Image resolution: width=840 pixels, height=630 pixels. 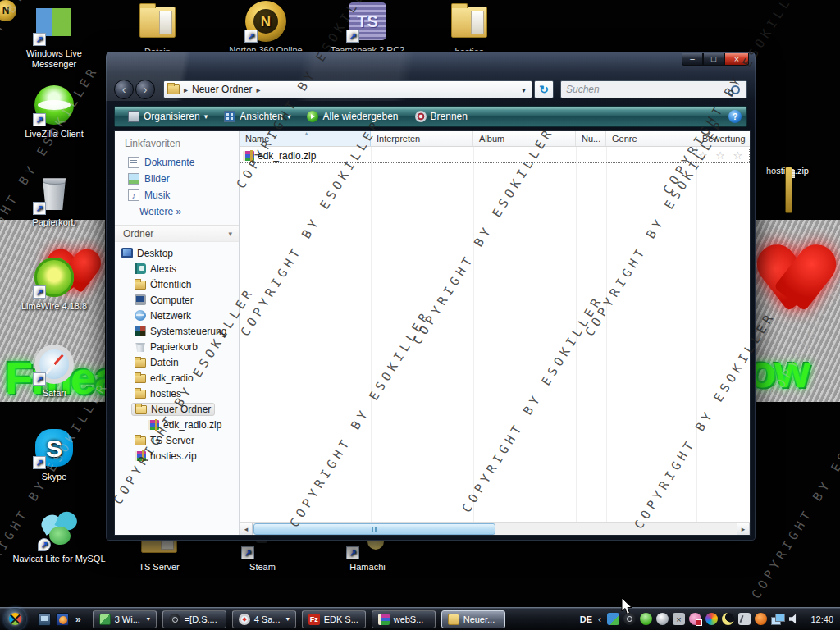 I want to click on task-button-neuer-ordner: Neuer..., so click(x=473, y=619).